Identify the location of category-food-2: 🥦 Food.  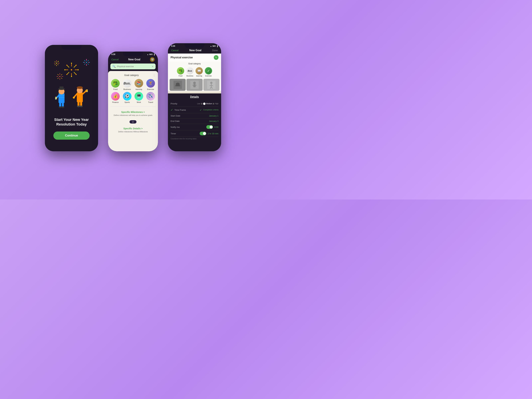
(115, 85).